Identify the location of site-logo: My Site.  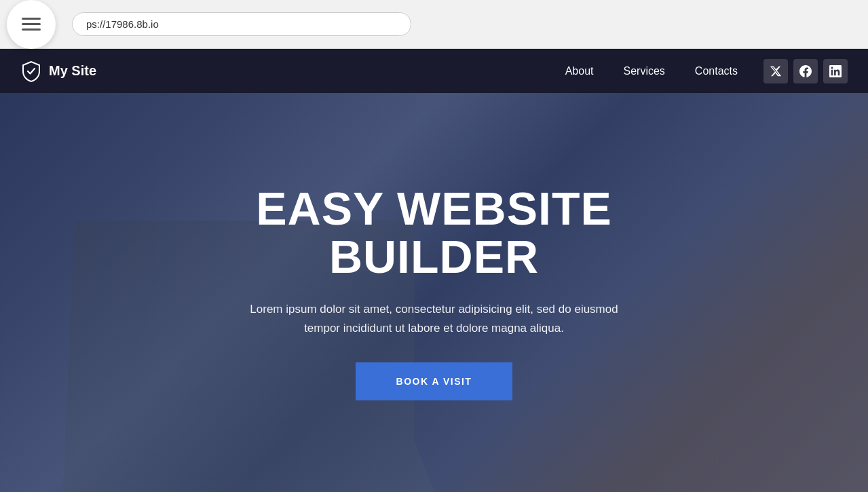
(58, 71).